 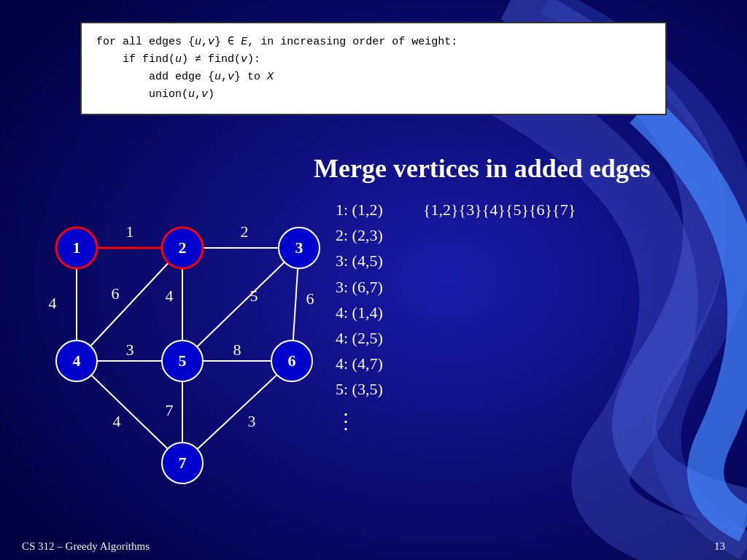 What do you see at coordinates (499, 210) in the screenshot?
I see `edge-set-1: {1,2}{3}{4}{5}{6}{7}` at bounding box center [499, 210].